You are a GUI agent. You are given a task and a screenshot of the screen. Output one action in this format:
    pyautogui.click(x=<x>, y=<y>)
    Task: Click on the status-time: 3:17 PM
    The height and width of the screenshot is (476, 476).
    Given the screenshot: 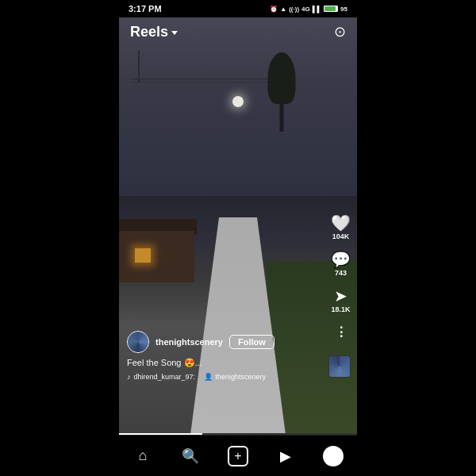 What is the action you would take?
    pyautogui.click(x=145, y=9)
    